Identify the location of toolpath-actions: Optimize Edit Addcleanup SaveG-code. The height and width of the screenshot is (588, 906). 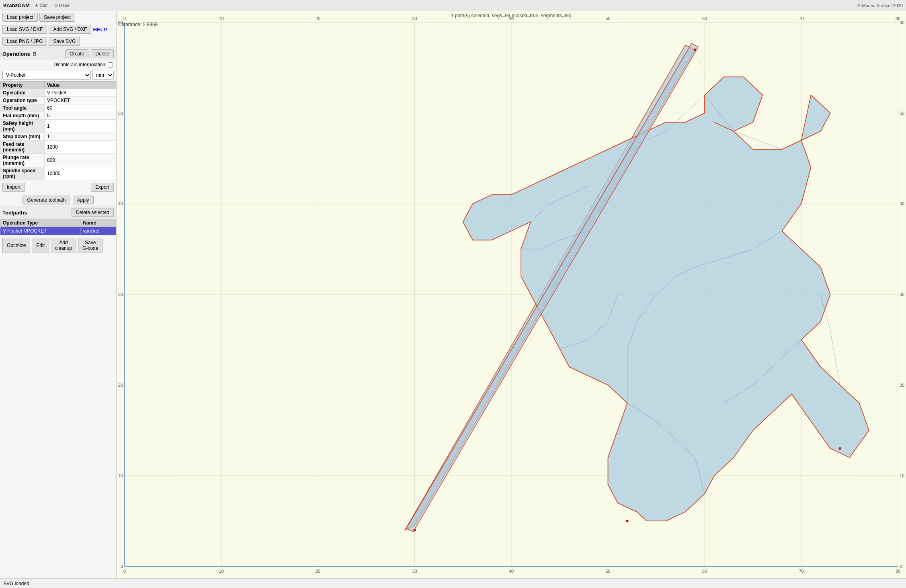
(58, 245).